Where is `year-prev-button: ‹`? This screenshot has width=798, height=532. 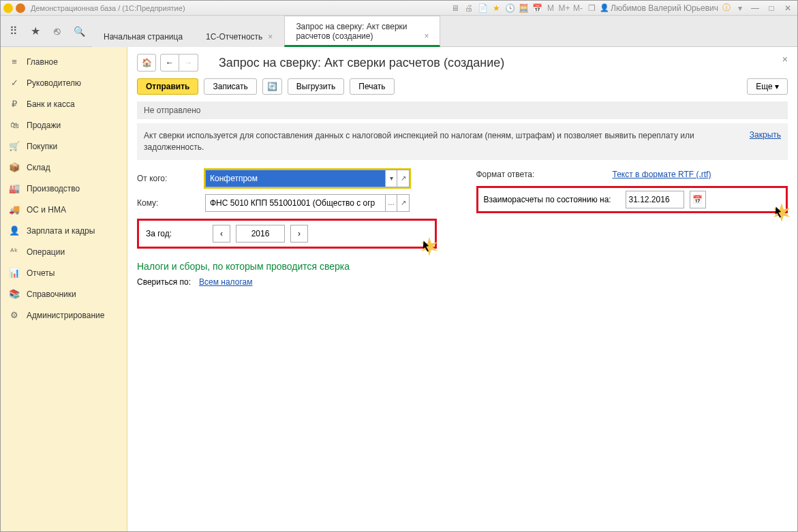 year-prev-button: ‹ is located at coordinates (221, 234).